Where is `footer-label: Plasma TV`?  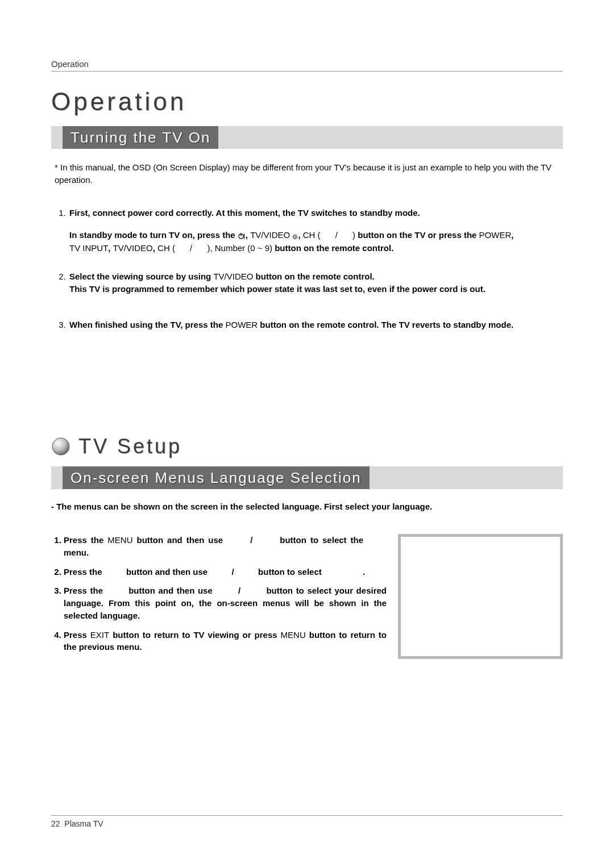 footer-label: Plasma TV is located at coordinates (84, 824).